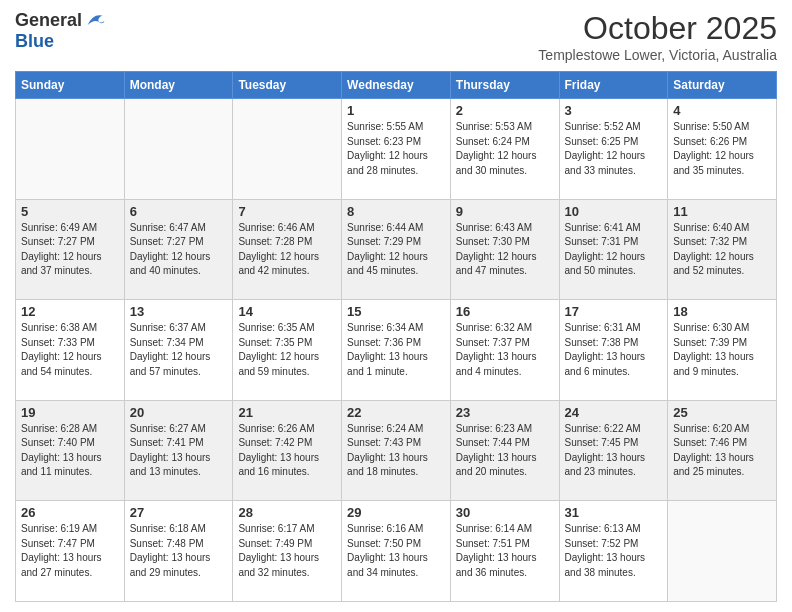 This screenshot has height=612, width=792. Describe the element at coordinates (179, 512) in the screenshot. I see `day-number: 27` at that location.